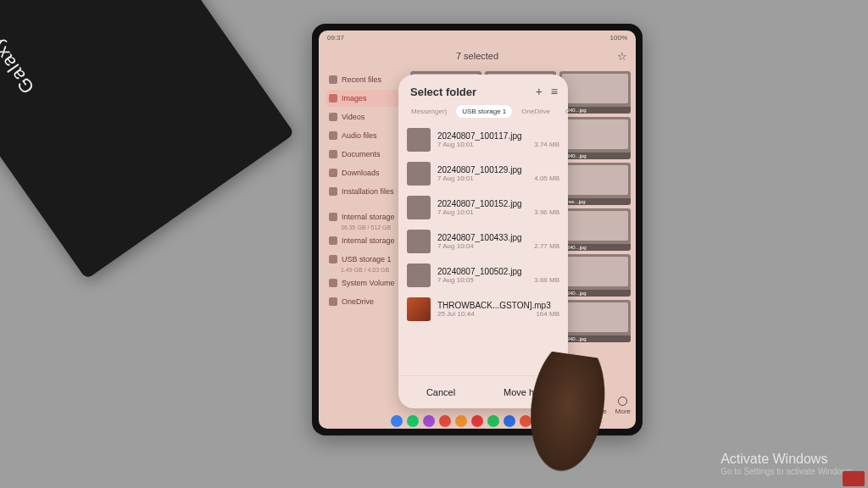 This screenshot has width=868, height=488. Describe the element at coordinates (366, 154) in the screenshot. I see `sidebar-item-documents: Documents` at that location.